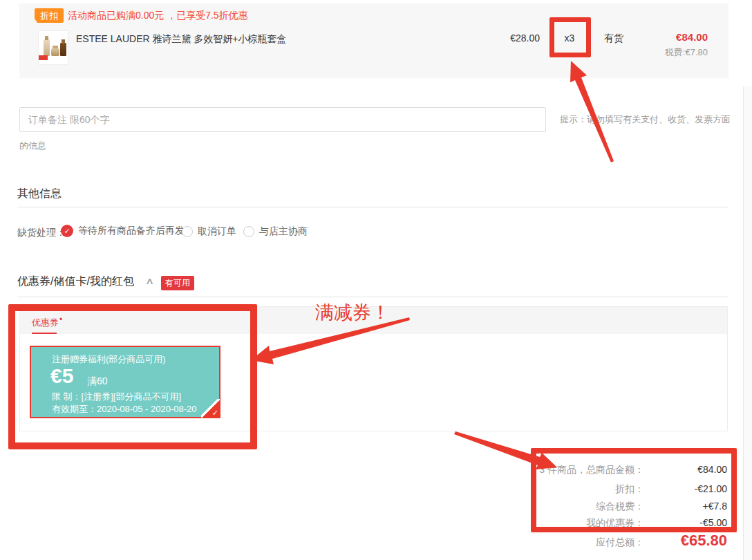 This screenshot has height=560, width=752. Describe the element at coordinates (39, 194) in the screenshot. I see `other-info-title: 其他信息` at that location.